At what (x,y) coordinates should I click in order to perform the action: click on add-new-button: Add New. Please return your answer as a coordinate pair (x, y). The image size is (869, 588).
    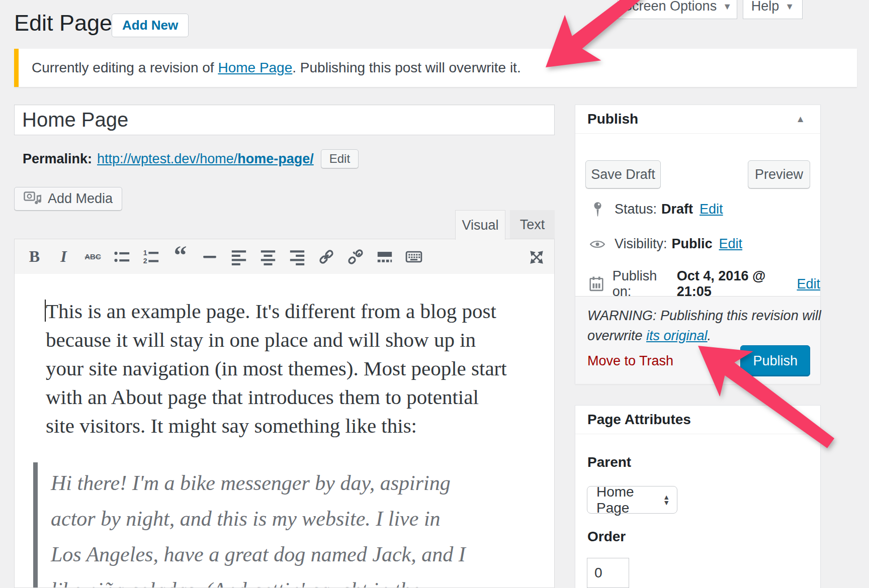
    Looking at the image, I should click on (150, 25).